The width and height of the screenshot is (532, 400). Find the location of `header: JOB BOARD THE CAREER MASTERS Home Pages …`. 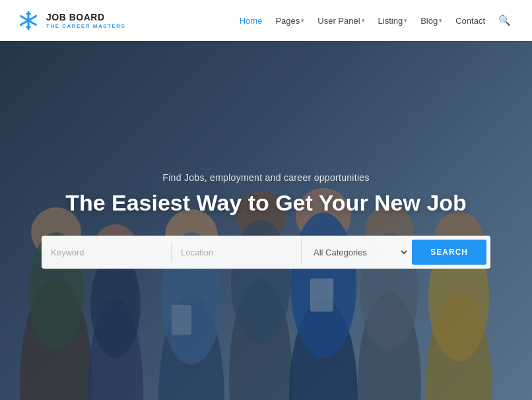

header: JOB BOARD THE CAREER MASTERS Home Pages … is located at coordinates (266, 20).